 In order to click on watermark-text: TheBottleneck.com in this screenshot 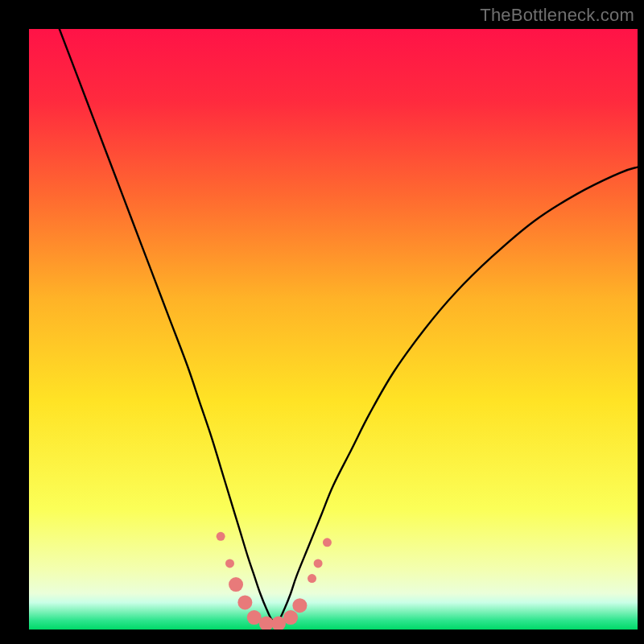, I will do `click(557, 15)`.